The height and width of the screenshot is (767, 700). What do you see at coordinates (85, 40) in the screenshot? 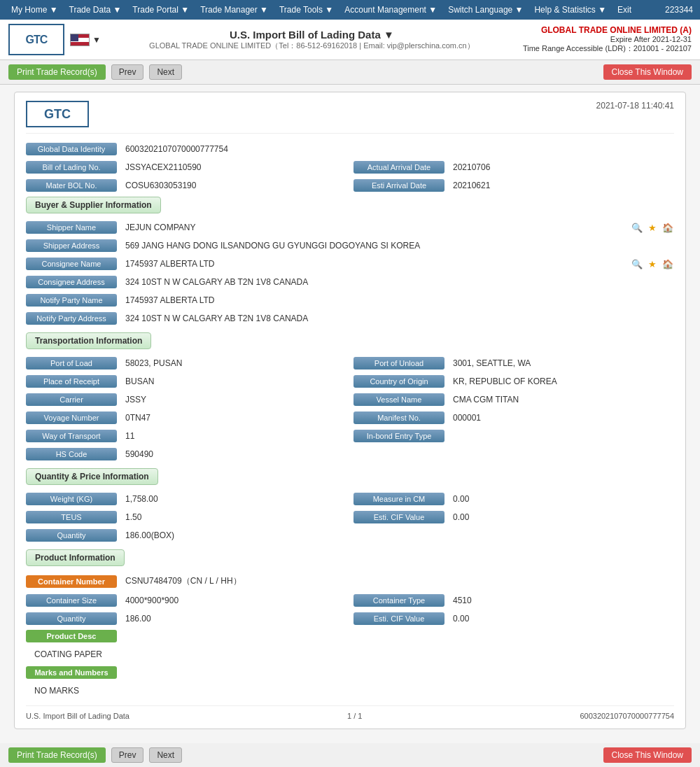
I see `language-flag: ▼` at bounding box center [85, 40].